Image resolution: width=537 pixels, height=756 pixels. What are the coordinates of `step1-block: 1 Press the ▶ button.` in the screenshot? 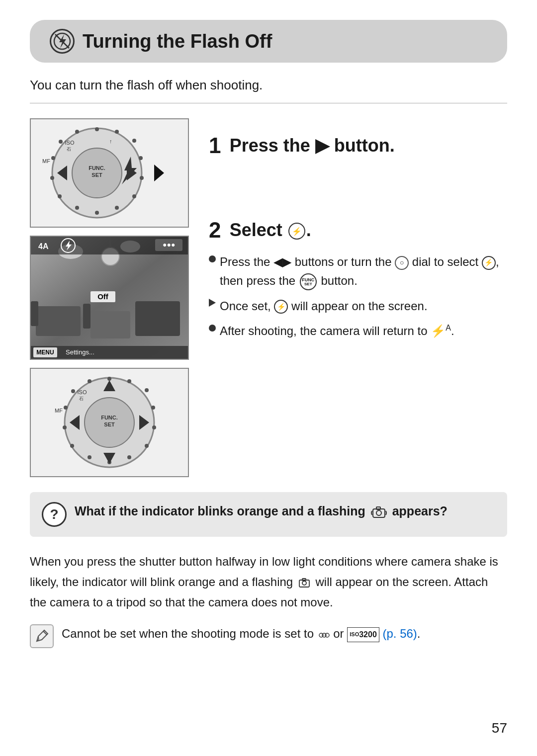 It's located at (358, 146).